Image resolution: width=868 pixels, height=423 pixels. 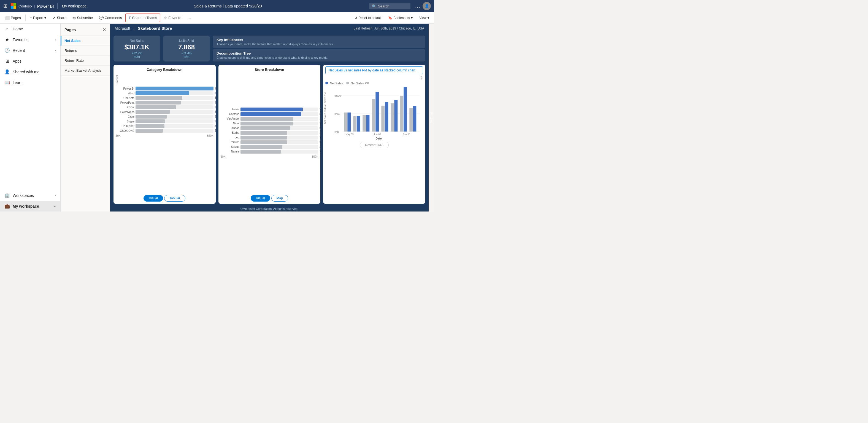 What do you see at coordinates (85, 51) in the screenshot?
I see `page-item-returns: Returns` at bounding box center [85, 51].